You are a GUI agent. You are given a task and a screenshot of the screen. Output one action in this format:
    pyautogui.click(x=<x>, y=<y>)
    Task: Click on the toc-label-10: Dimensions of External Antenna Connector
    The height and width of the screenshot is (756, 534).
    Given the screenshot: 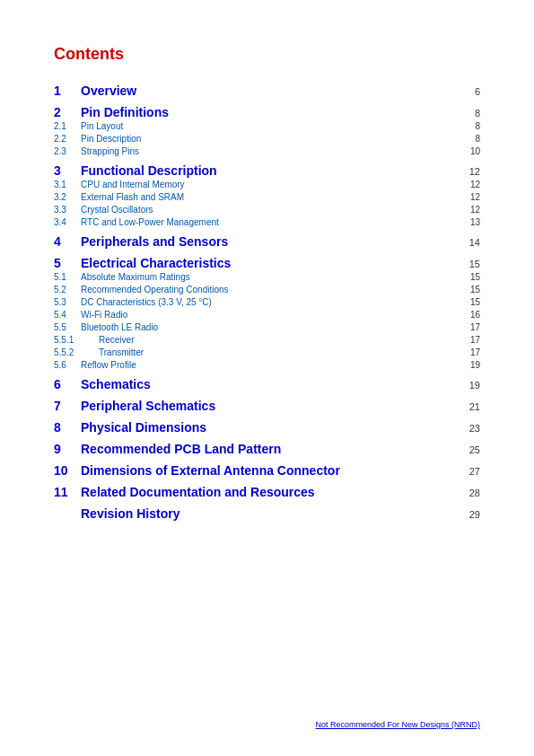 What is the action you would take?
    pyautogui.click(x=271, y=470)
    